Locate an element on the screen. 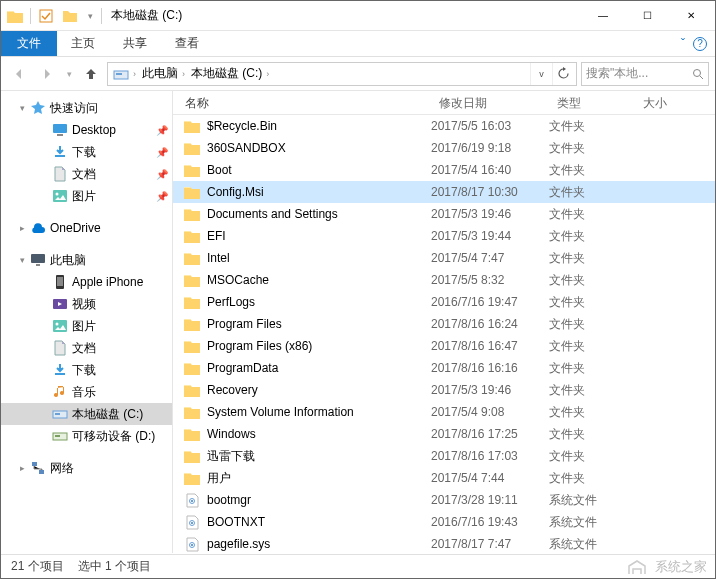 Image resolution: width=716 pixels, height=579 pixels. tree-item-onedrive: ▸OneDrive is located at coordinates (86, 228).